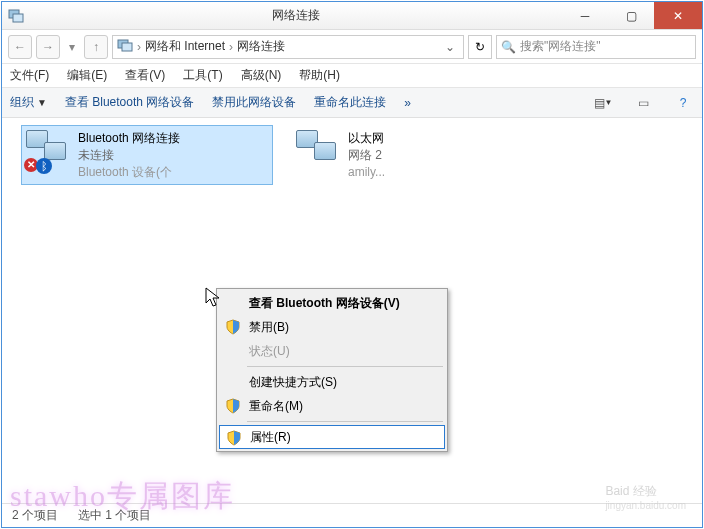 This screenshot has width=704, height=529. What do you see at coordinates (585, 16) in the screenshot?
I see `minimize-button: ─` at bounding box center [585, 16].